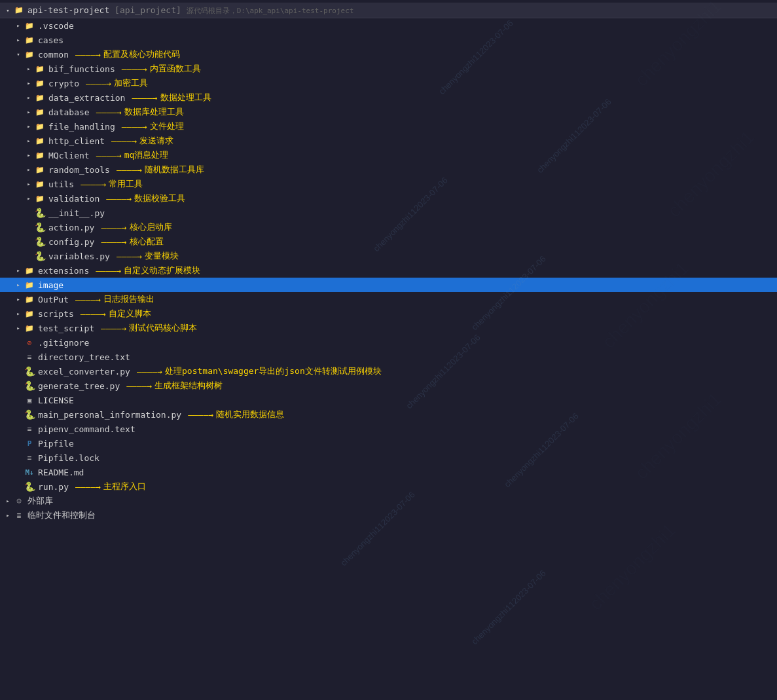  I want to click on tree-item-test_script: 📁 test_script ————→ 测试代码核心脚本, so click(389, 328).